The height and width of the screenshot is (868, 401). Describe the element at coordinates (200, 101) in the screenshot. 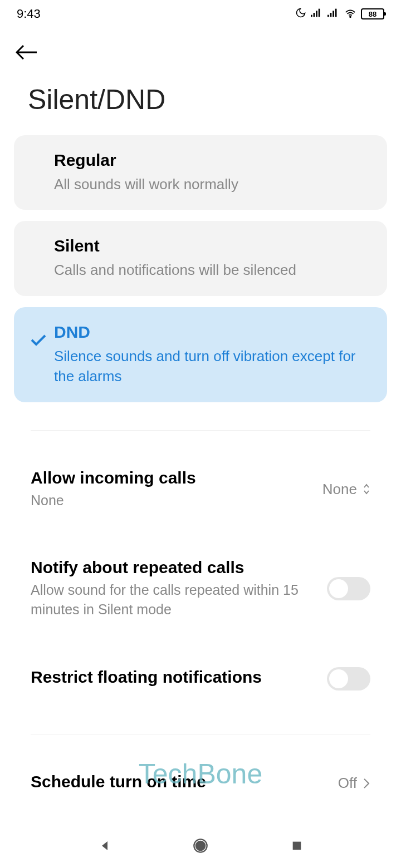

I see `page-title: Silent/DND` at that location.